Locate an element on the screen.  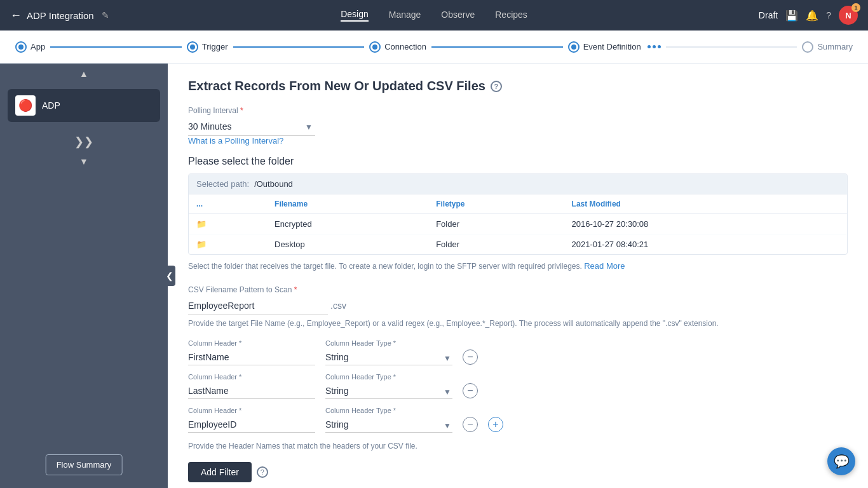
stepper-bar: App Trigger Connection Event Definition is located at coordinates (434, 47).